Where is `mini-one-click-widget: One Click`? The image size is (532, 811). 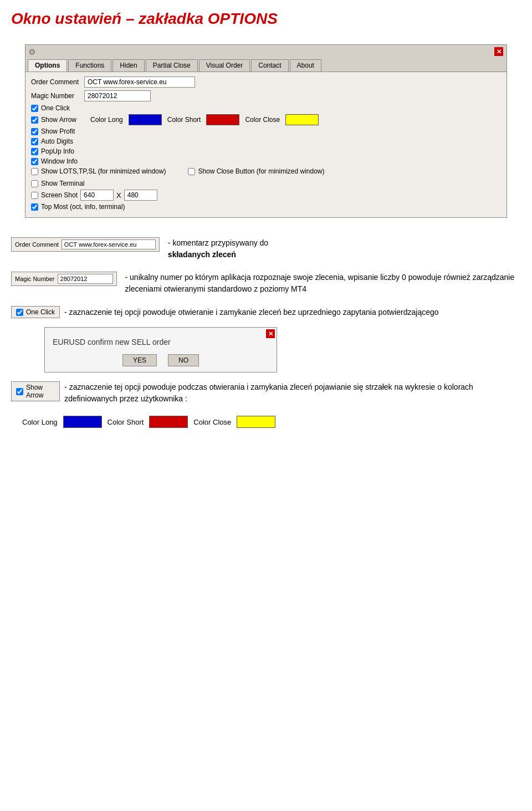 mini-one-click-widget: One Click is located at coordinates (35, 312).